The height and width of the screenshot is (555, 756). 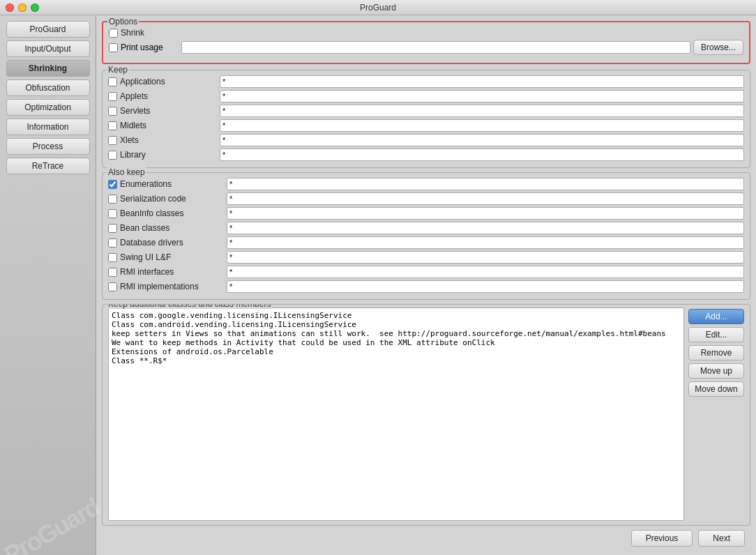 I want to click on label-enumerations: Enumerations, so click(x=167, y=184).